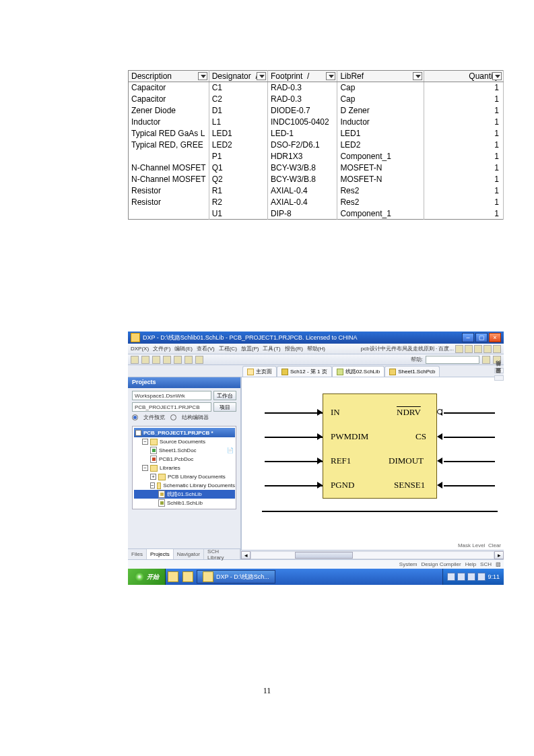  Describe the element at coordinates (408, 565) in the screenshot. I see `status-tab: System` at that location.